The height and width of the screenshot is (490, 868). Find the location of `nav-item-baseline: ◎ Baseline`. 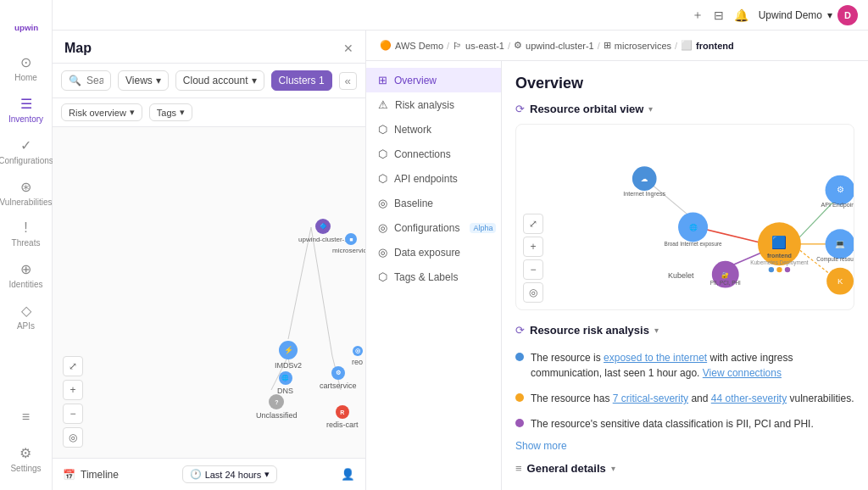

nav-item-baseline: ◎ Baseline is located at coordinates (434, 203).